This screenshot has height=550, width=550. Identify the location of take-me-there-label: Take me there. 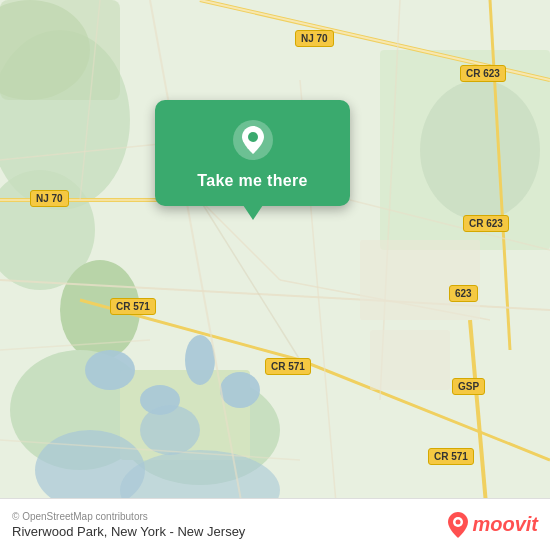
(252, 181).